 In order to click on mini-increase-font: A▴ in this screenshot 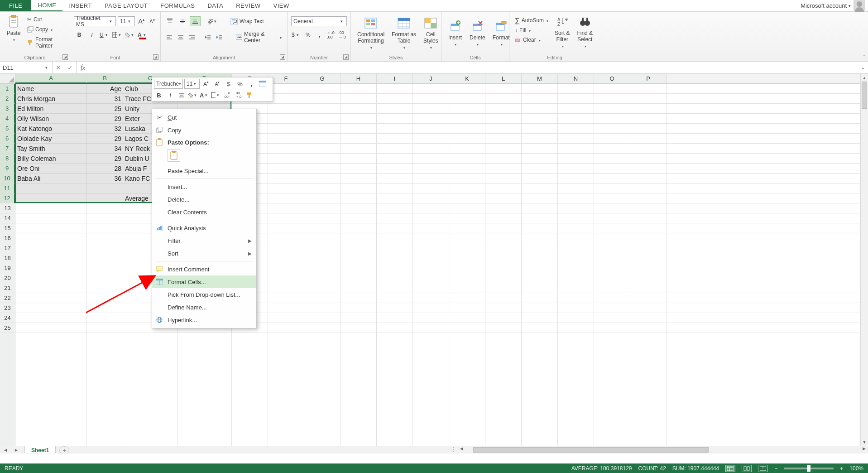, I will do `click(206, 84)`.